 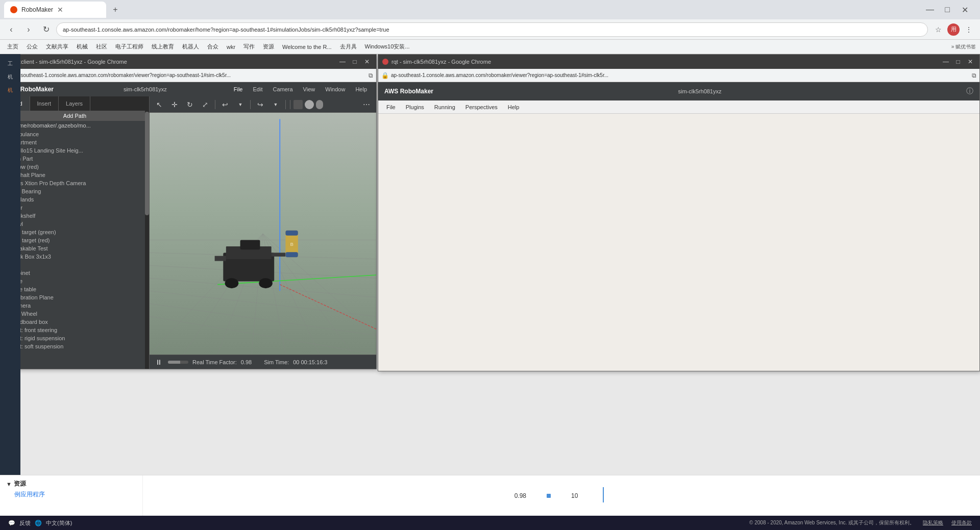 What do you see at coordinates (958, 62) in the screenshot?
I see `rqt-maximize-button: □` at bounding box center [958, 62].